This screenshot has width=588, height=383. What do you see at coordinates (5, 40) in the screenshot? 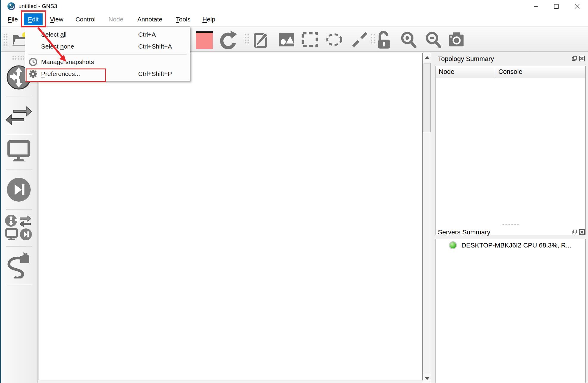
I see `toolbar-drag-handle` at bounding box center [5, 40].